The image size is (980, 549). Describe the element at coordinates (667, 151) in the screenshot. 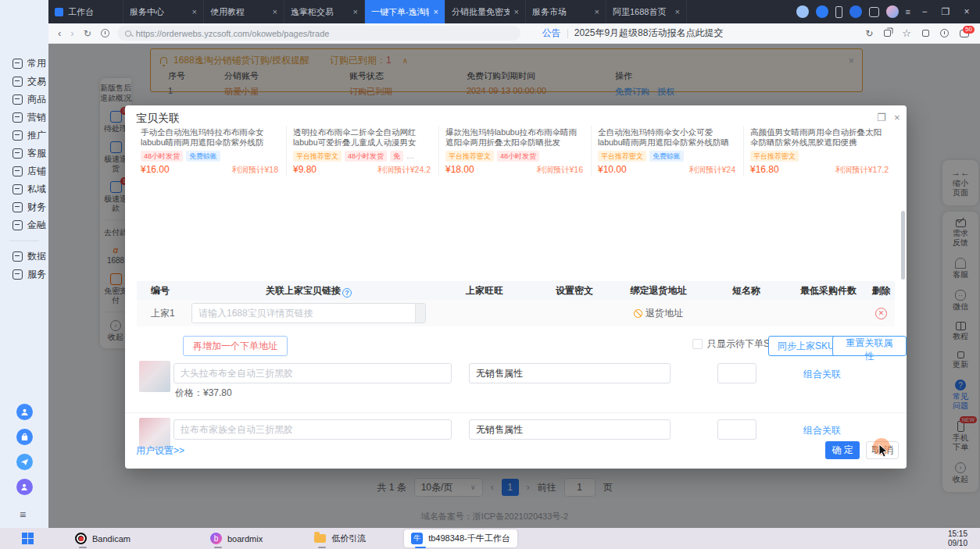

I see `product-card: 全自动泡泡玛特雨伞女小众可爱labubu晴雨两用遮阳伞防紫外线防晒 平台推荐密文…` at that location.